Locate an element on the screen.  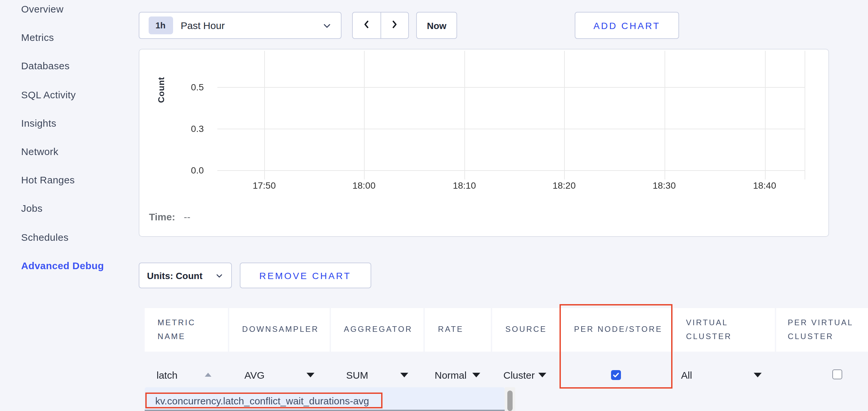
next-suggestion-row-edge is located at coordinates (330, 410).